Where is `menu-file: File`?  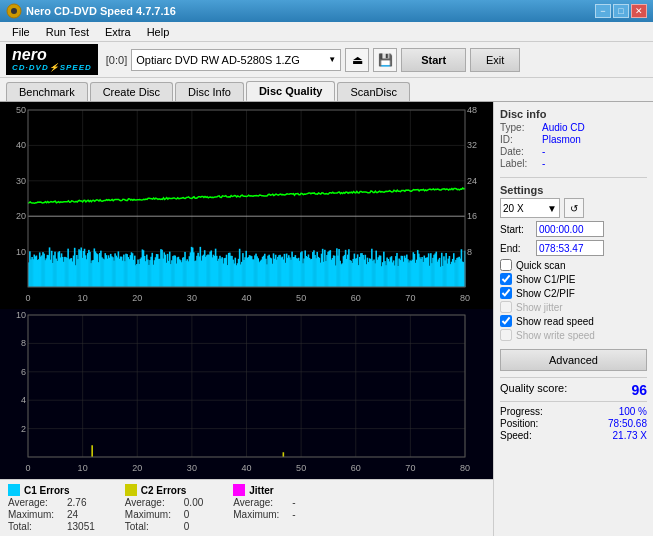
menu-file: File is located at coordinates (21, 32).